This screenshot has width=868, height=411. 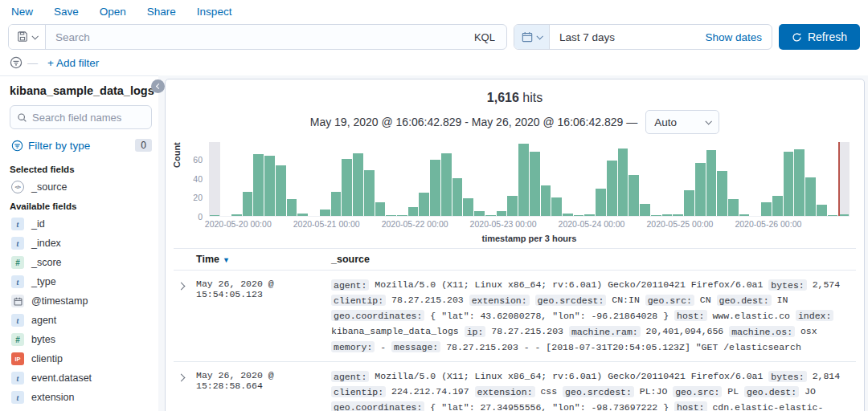 What do you see at coordinates (80, 262) in the screenshot?
I see `field-item-score: #_score` at bounding box center [80, 262].